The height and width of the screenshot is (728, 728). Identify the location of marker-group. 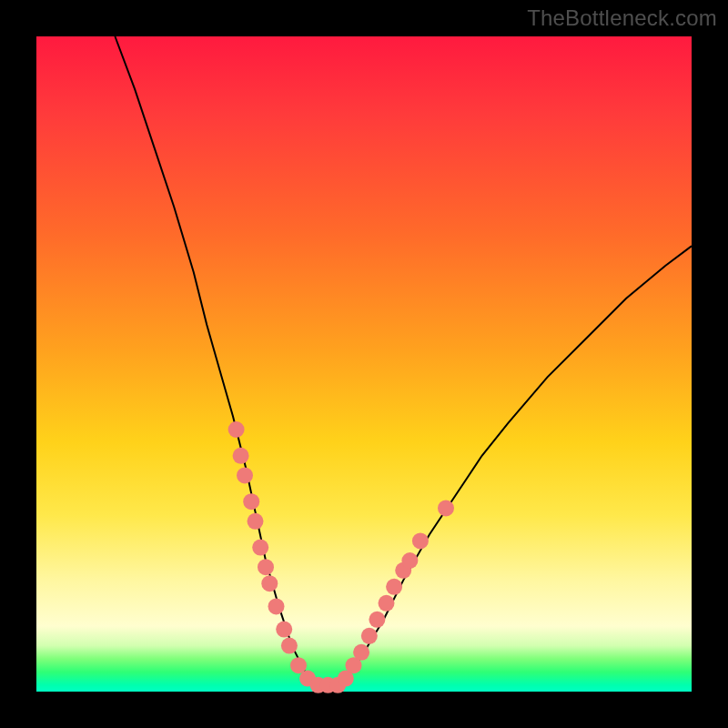
(341, 557).